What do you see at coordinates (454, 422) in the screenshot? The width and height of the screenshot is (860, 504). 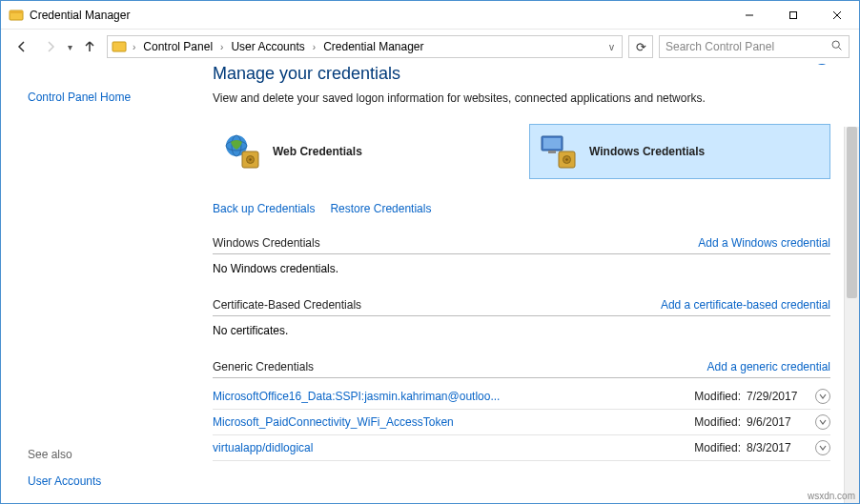 I see `credential-name: Microsoft_PaidConnectivity_WiFi_AccessTo…` at bounding box center [454, 422].